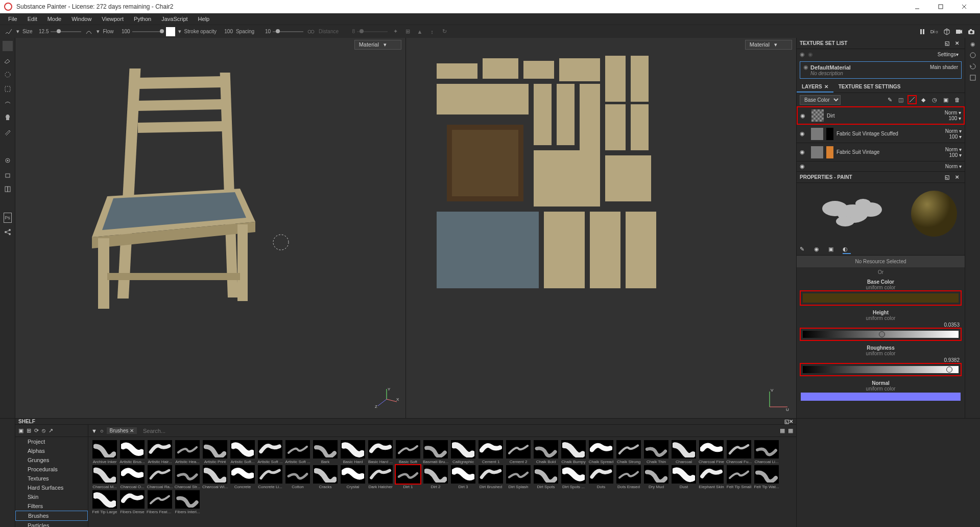  Describe the element at coordinates (546, 477) in the screenshot. I see `brush-item: Dirt Spots` at that location.